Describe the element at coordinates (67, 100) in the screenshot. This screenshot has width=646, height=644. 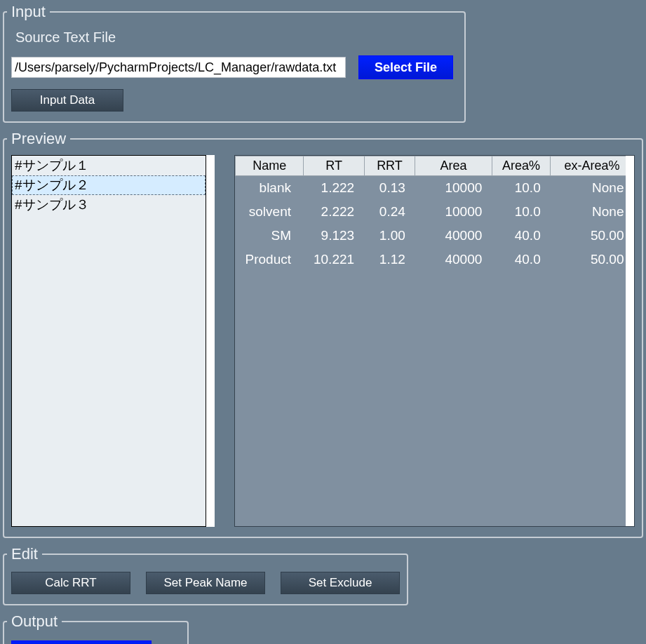
I see `input-data-button: Input Data` at that location.